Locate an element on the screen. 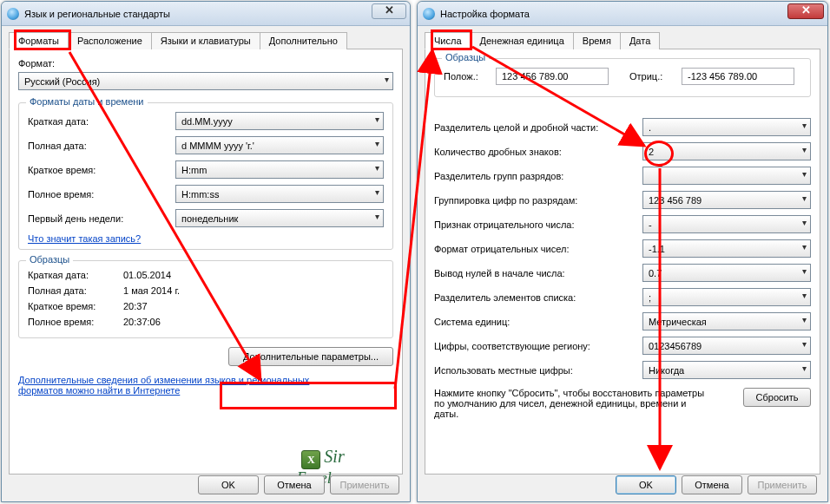  tabs: Форматы Расположение Языки и клавиатуры … is located at coordinates (206, 40).